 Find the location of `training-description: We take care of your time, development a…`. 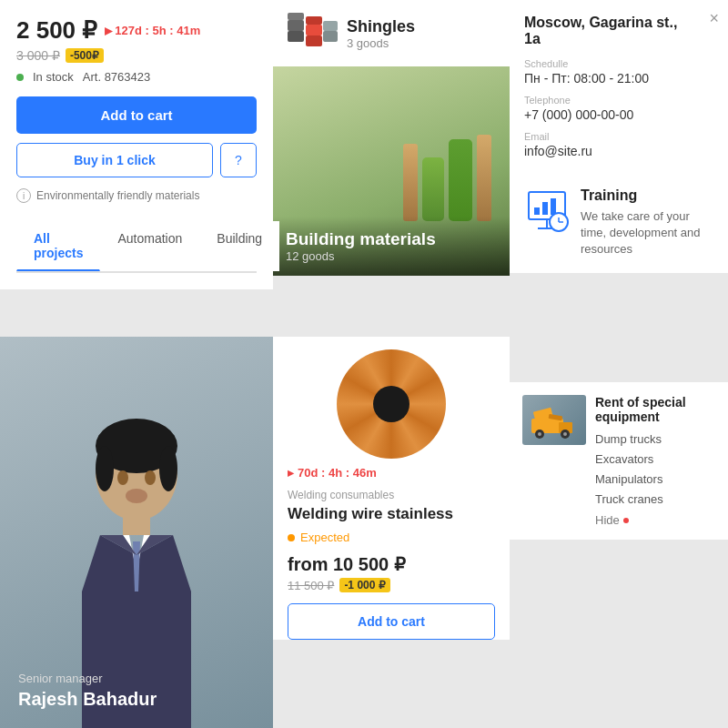

training-description: We take care of your time, development a… is located at coordinates (647, 233).